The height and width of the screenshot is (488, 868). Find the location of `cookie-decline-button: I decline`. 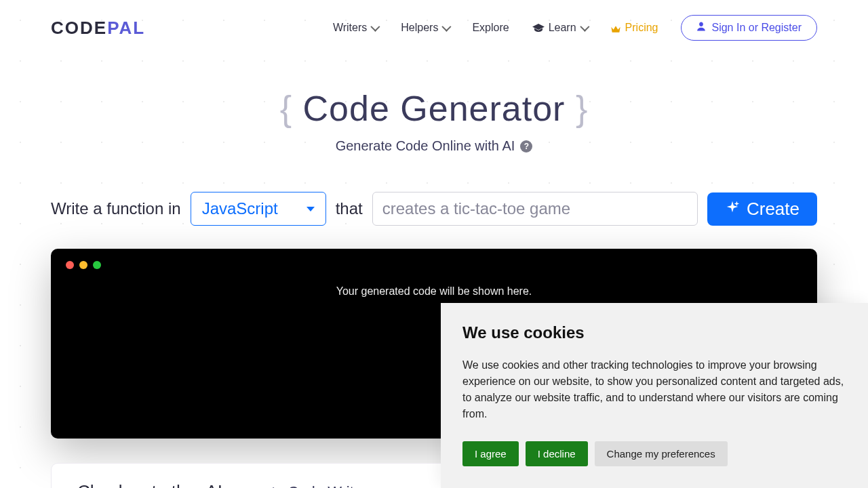

cookie-decline-button: I decline is located at coordinates (557, 454).